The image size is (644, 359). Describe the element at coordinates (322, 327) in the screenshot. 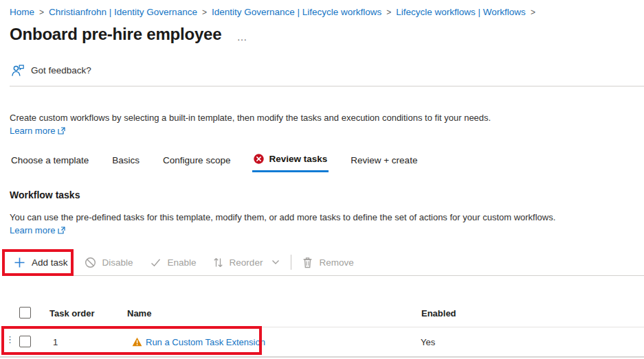

I see `table-header-divider` at that location.